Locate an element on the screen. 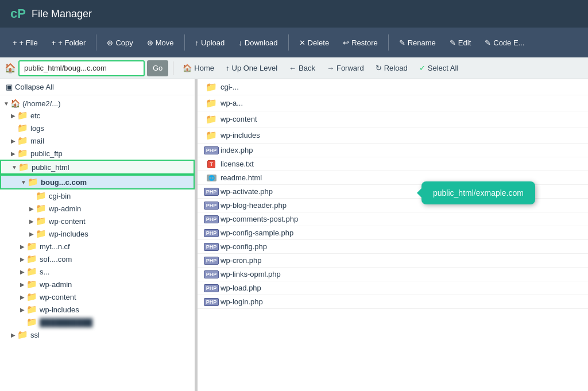 The width and height of the screenshot is (588, 391). tree-item-wp-admin2: ▶ 📁 wp-admin is located at coordinates (98, 284).